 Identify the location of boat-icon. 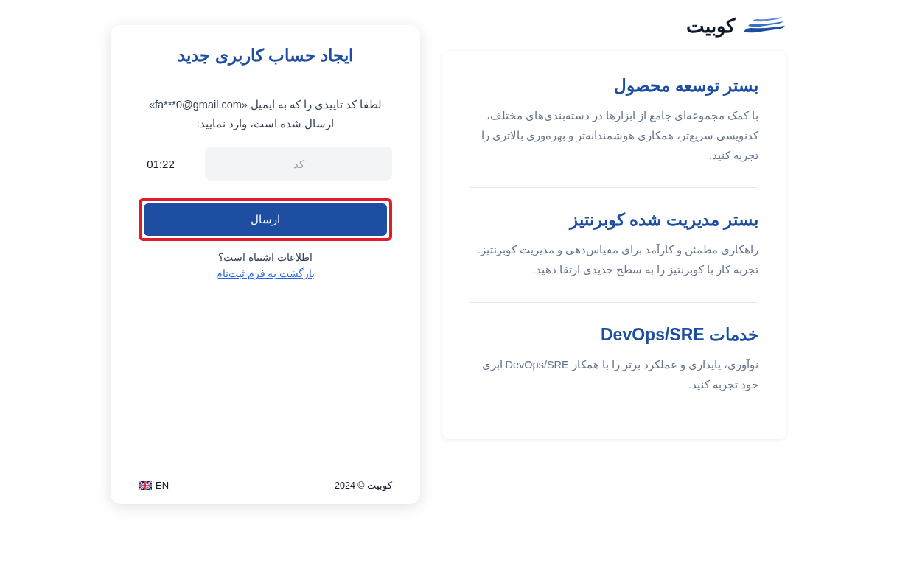
(764, 27).